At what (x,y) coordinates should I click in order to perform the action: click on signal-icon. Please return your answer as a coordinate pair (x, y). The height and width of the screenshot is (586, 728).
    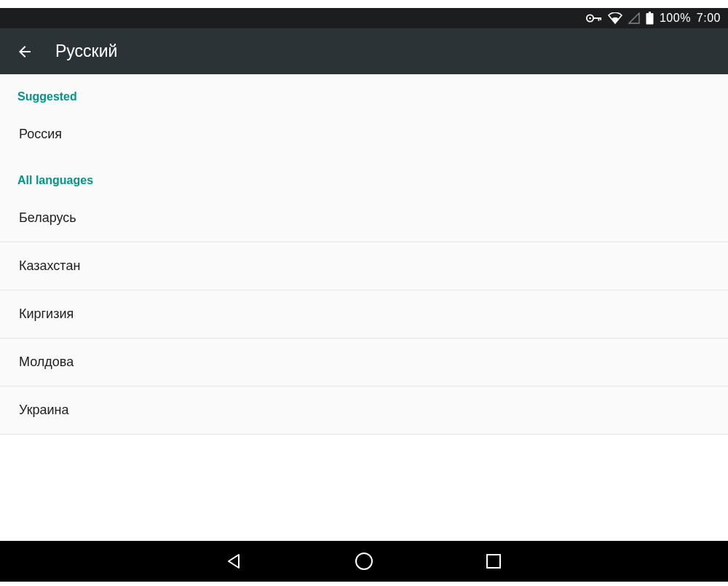
    Looking at the image, I should click on (634, 18).